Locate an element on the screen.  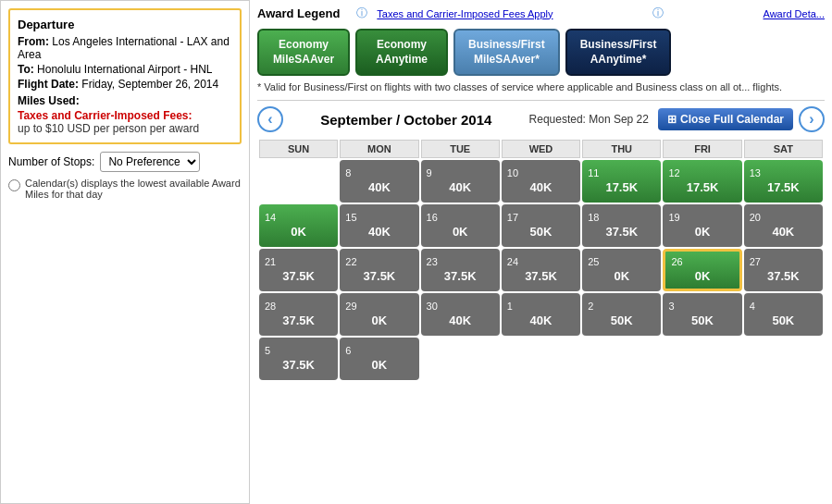
departure-title: Departure is located at coordinates (125, 24).